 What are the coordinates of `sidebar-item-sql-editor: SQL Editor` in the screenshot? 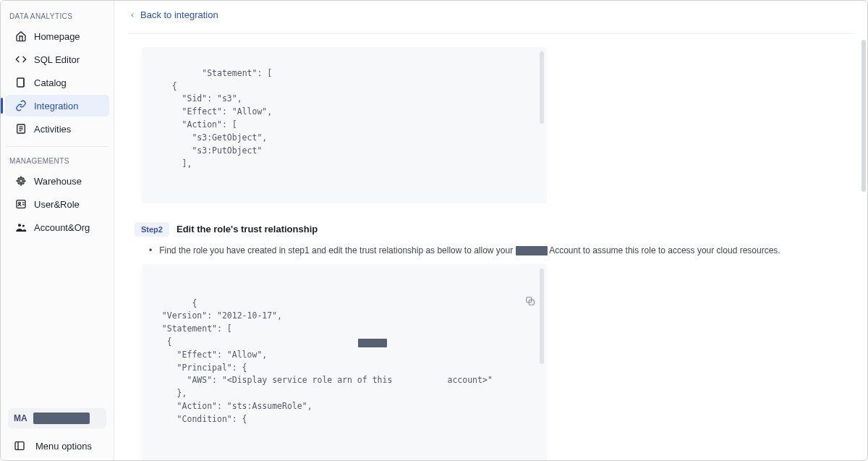 It's located at (57, 59).